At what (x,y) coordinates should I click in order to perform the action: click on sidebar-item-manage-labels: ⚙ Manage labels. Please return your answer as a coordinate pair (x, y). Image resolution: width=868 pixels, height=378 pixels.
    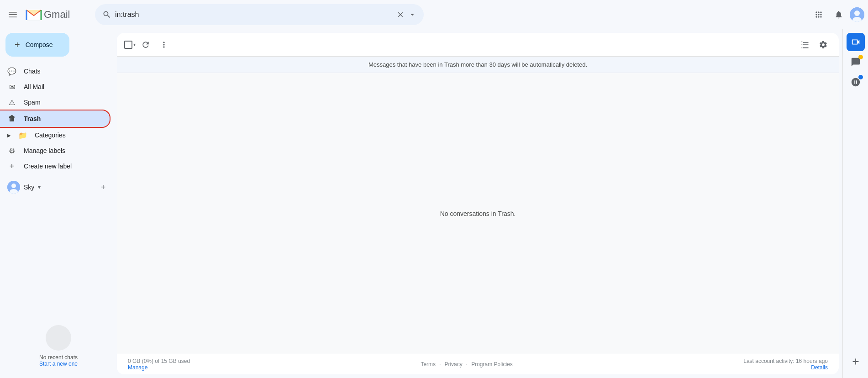
    Looking at the image, I should click on (55, 151).